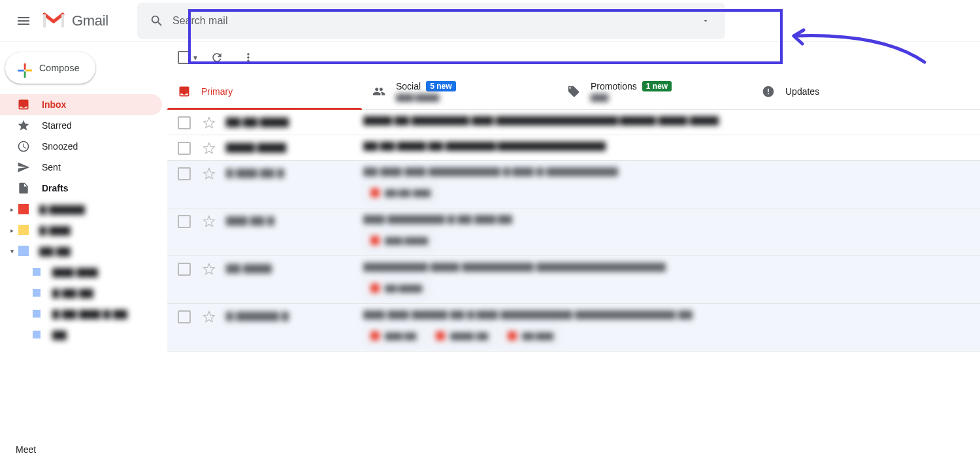  I want to click on label-text: ▇▇▇ ▇▇▇, so click(75, 272).